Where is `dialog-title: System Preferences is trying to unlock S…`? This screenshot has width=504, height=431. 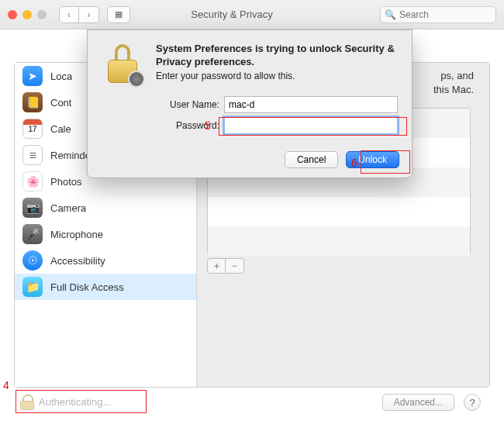
dialog-title: System Preferences is trying to unlock S… is located at coordinates (277, 56).